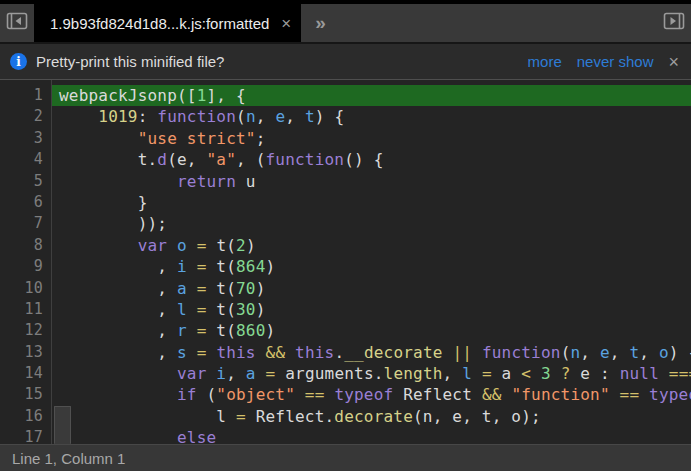  Describe the element at coordinates (372, 116) in the screenshot. I see `code-line: 1019: function(n, e, t) {` at that location.